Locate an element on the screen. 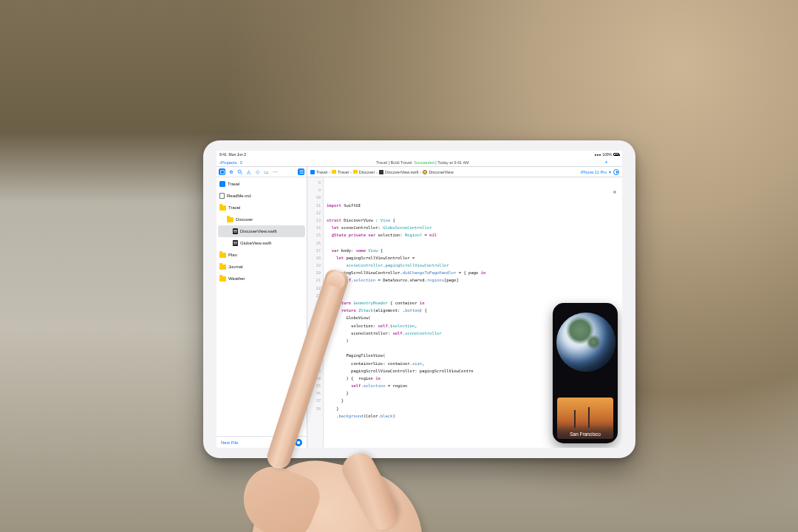 Image resolution: width=798 pixels, height=532 pixels. file-name: Discover is located at coordinates (244, 219).